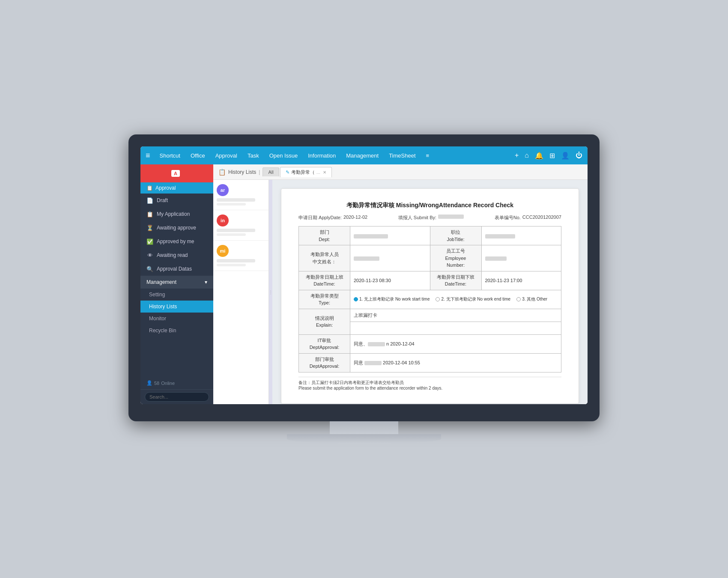 This screenshot has height=578, width=728. What do you see at coordinates (177, 255) in the screenshot?
I see `sidebar-item-awaiting-read: 👁 Awaiting read` at bounding box center [177, 255].